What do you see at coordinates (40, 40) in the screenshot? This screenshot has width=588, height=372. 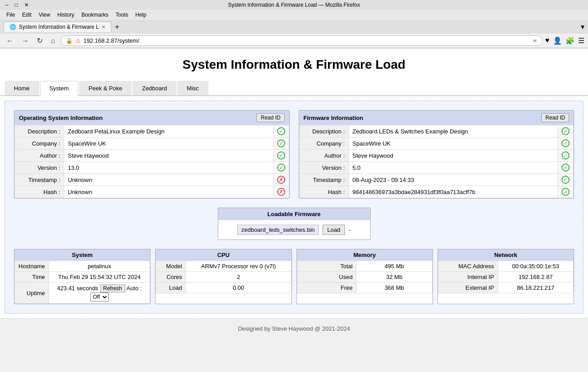 I see `reload-btn: ↻` at bounding box center [40, 40].